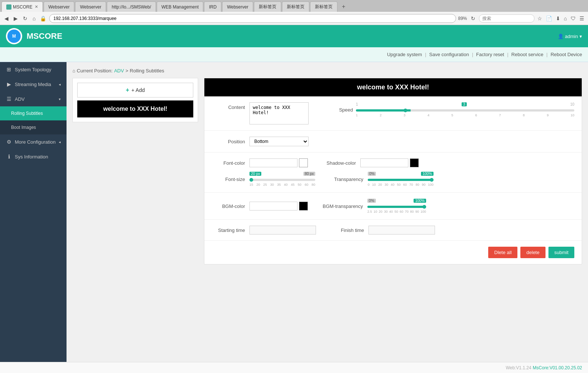  What do you see at coordinates (420, 201) in the screenshot?
I see `bgm-trans-max-tag: 100%` at bounding box center [420, 201].